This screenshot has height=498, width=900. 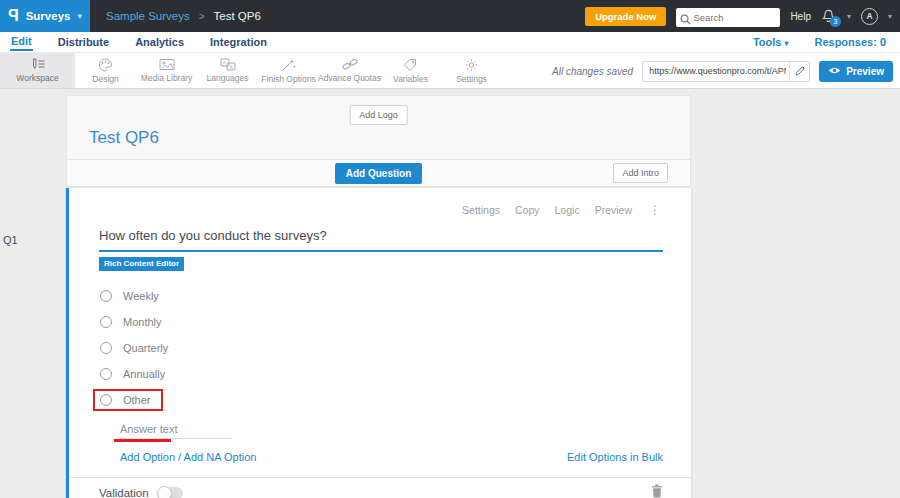 I want to click on add-na-option-link: Add NA Option, so click(x=220, y=457).